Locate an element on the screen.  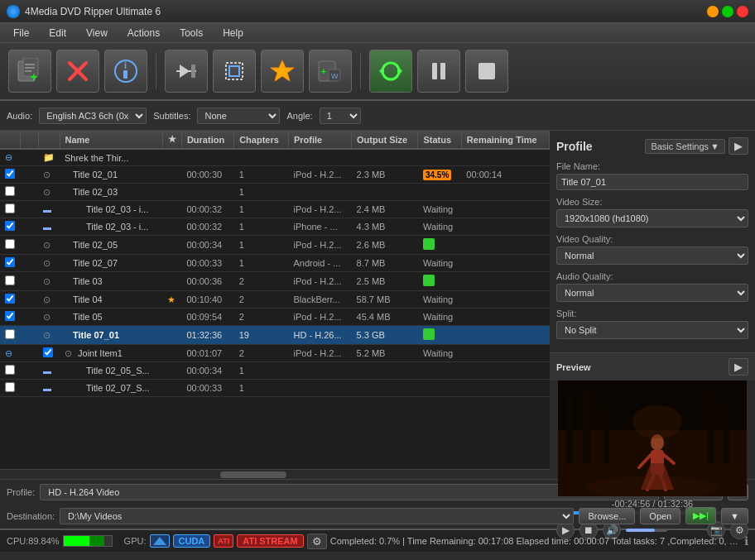
basic-settings-button: Basic Settings ▼ is located at coordinates (685, 146).